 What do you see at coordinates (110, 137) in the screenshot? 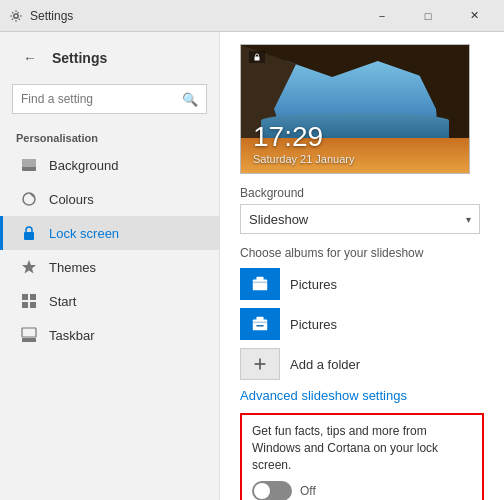
I see `sidebar-section-label: Personalisation` at bounding box center [110, 137].